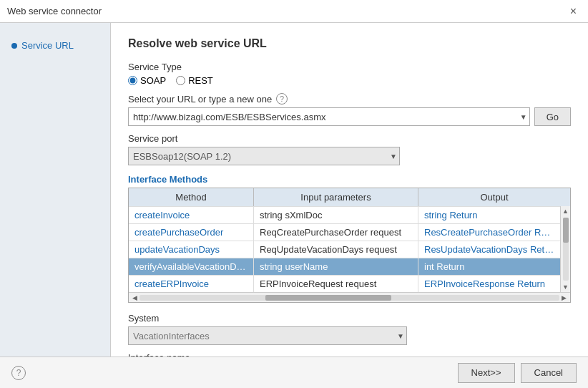  What do you see at coordinates (294, 11) in the screenshot?
I see `title-bar: Web service connector ×` at bounding box center [294, 11].